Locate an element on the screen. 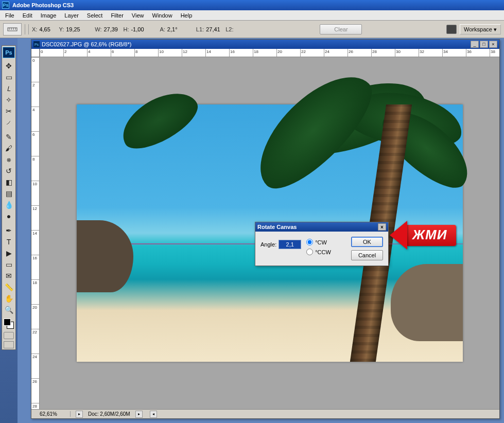 The width and height of the screenshot is (504, 423). doc-size-readout: Doc: 2,60M/2,60M is located at coordinates (109, 414).